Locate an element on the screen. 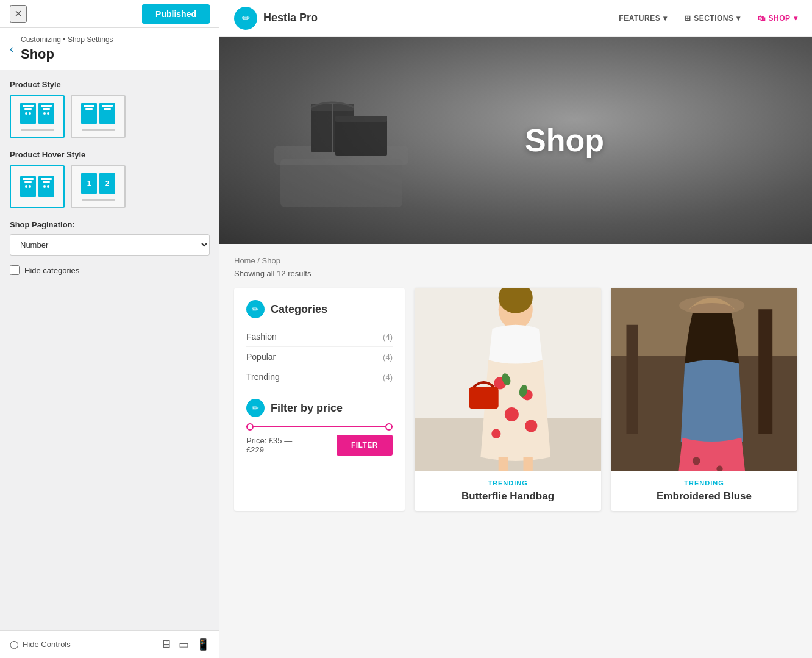 Image resolution: width=812 pixels, height=658 pixels. hide-controls-label: Hide Controls is located at coordinates (46, 644).